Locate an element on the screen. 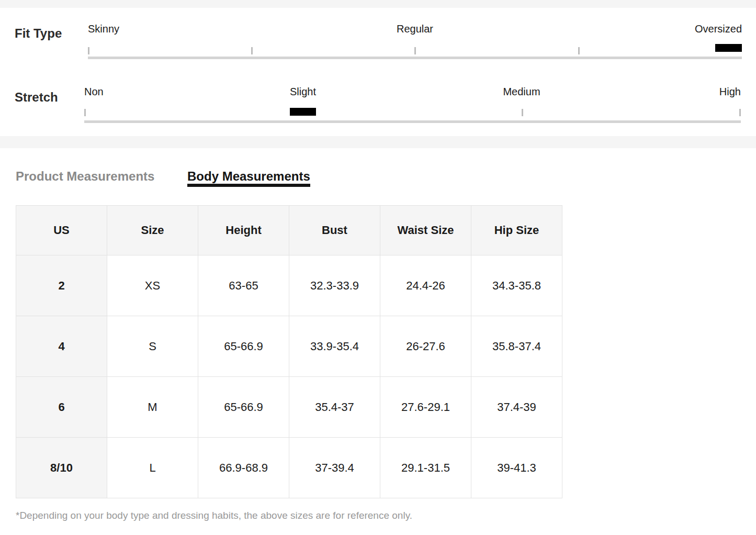 This screenshot has height=535, width=756. cell-bust: 32.3-33.9 is located at coordinates (335, 286).